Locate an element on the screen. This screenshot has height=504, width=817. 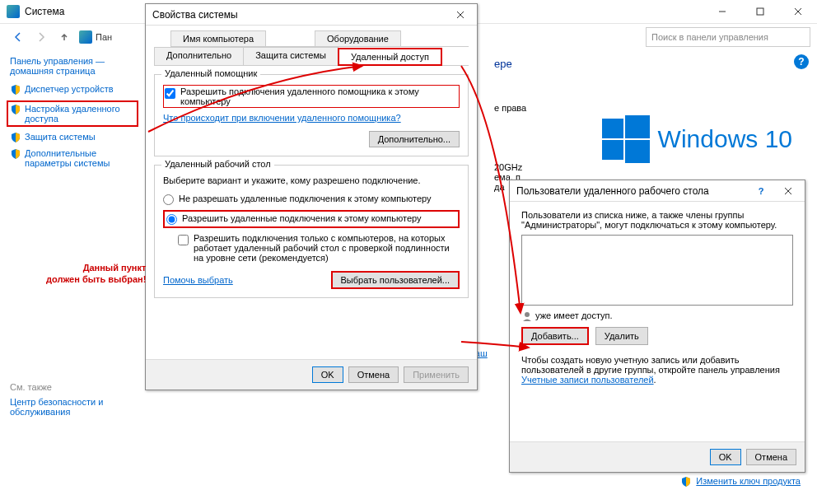
remote-assistance-group: Удаленный помощник Разрешить подключения… is located at coordinates (311, 115).